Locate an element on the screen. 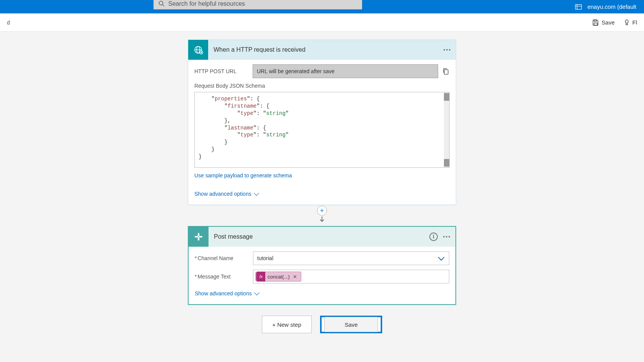 Image resolution: width=644 pixels, height=362 pixels. schema-editor: "properties": { "firstname": { "type" is located at coordinates (322, 130).